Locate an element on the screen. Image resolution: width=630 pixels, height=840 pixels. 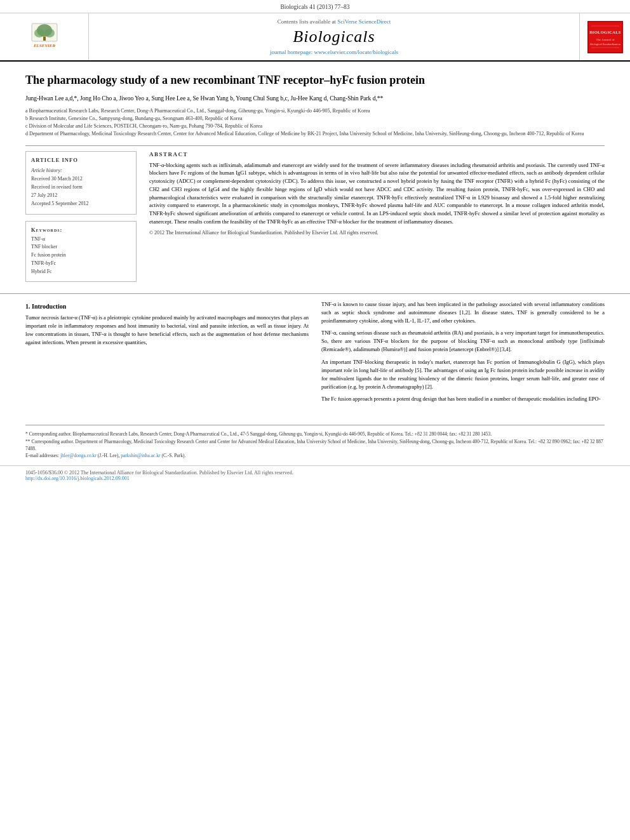
journal-title: Biologicals is located at coordinates (334, 37).